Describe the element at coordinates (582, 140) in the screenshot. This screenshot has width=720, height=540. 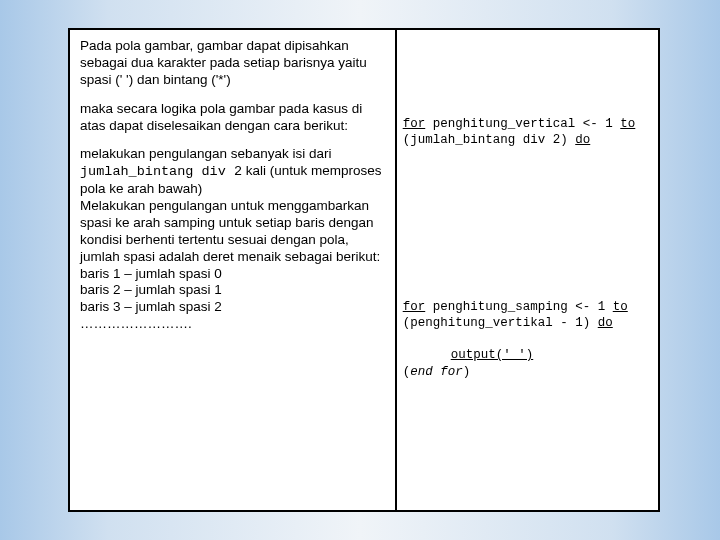
I see `kw-do: do` at that location.